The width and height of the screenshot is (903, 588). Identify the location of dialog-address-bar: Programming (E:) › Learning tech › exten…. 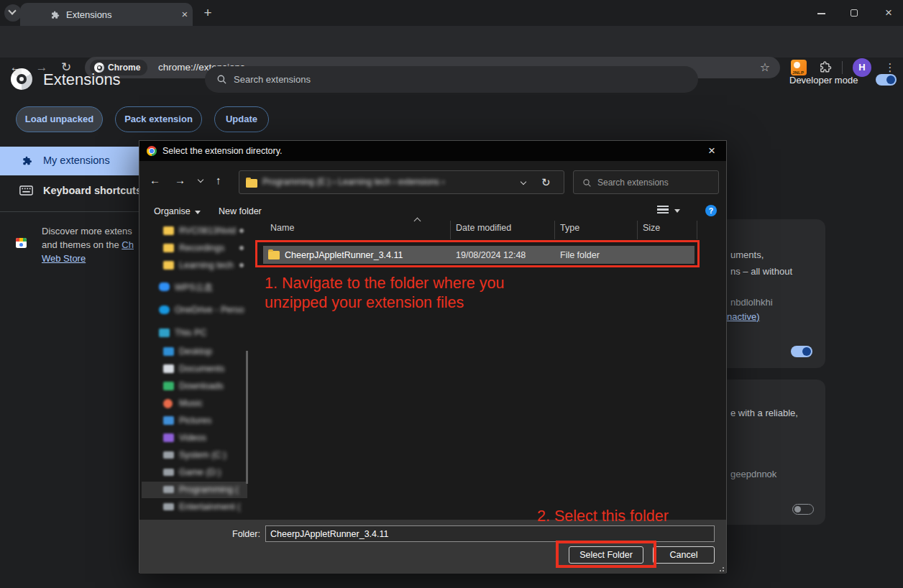
(401, 183).